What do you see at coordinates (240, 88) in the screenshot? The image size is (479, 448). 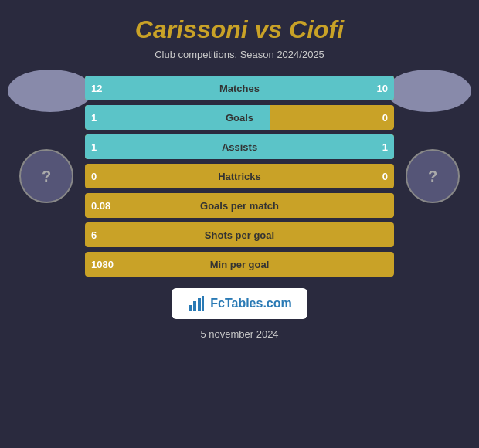 I see `stat-label-0: Matches` at bounding box center [240, 88].